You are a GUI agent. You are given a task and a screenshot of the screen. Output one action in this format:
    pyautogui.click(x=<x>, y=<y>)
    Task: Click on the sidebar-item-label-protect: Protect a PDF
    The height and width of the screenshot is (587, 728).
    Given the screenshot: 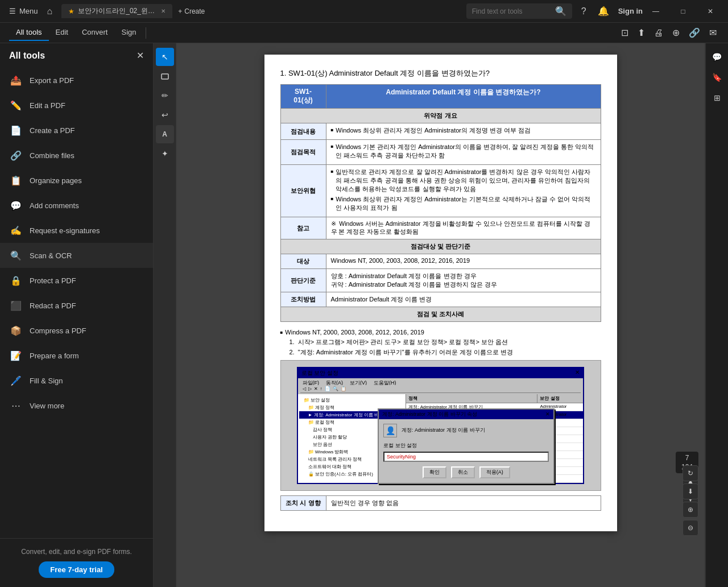 What is the action you would take?
    pyautogui.click(x=53, y=281)
    